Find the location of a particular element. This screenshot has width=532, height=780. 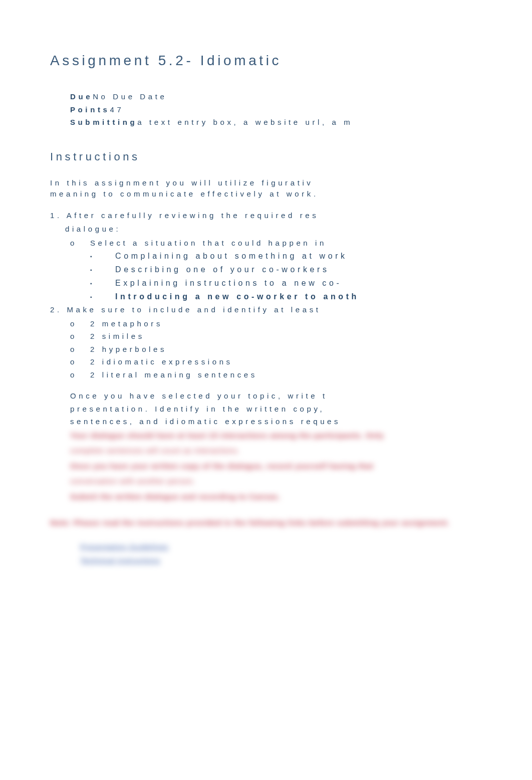

step-2: 2. Make sure to include and identify at … is located at coordinates (276, 310).